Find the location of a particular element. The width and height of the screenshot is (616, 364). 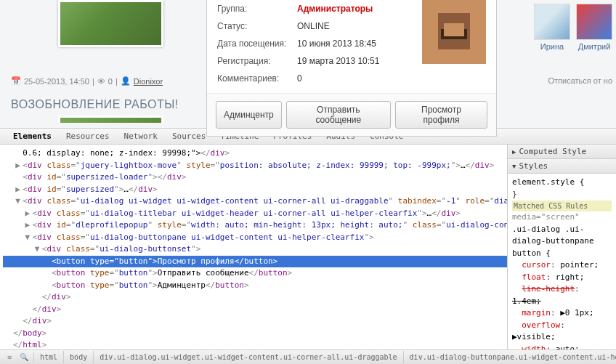

profile-value: Администраторы is located at coordinates (335, 9).